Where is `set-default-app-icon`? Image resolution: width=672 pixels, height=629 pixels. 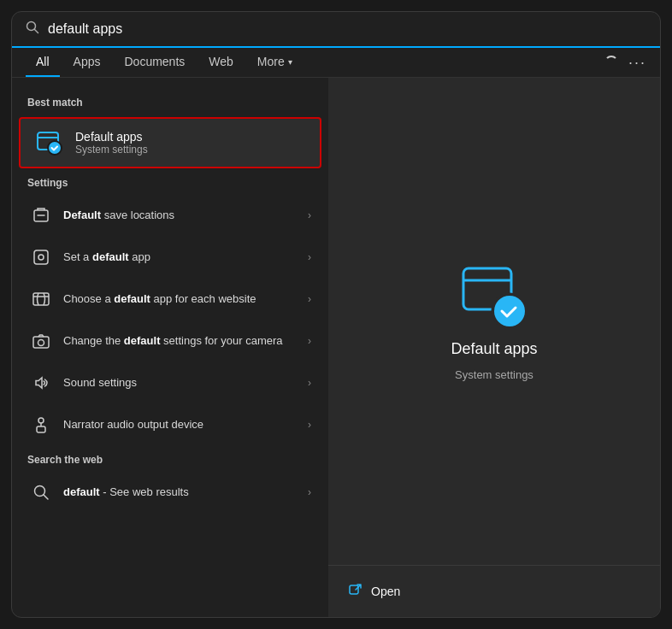 set-default-app-icon is located at coordinates (41, 257).